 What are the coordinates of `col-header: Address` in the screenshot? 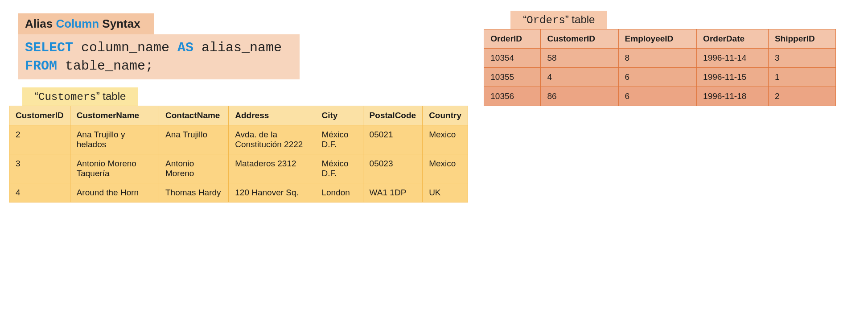 It's located at (272, 116).